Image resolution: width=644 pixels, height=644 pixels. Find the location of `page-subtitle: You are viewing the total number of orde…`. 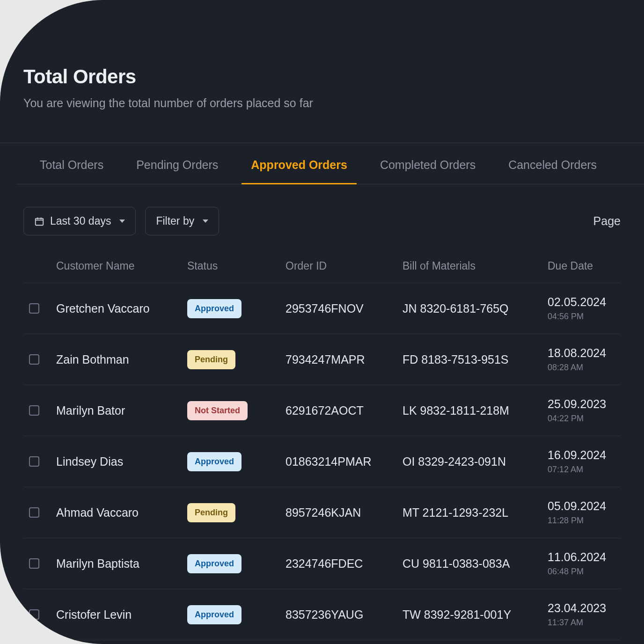

page-subtitle: You are viewing the total number of orde… is located at coordinates (322, 103).